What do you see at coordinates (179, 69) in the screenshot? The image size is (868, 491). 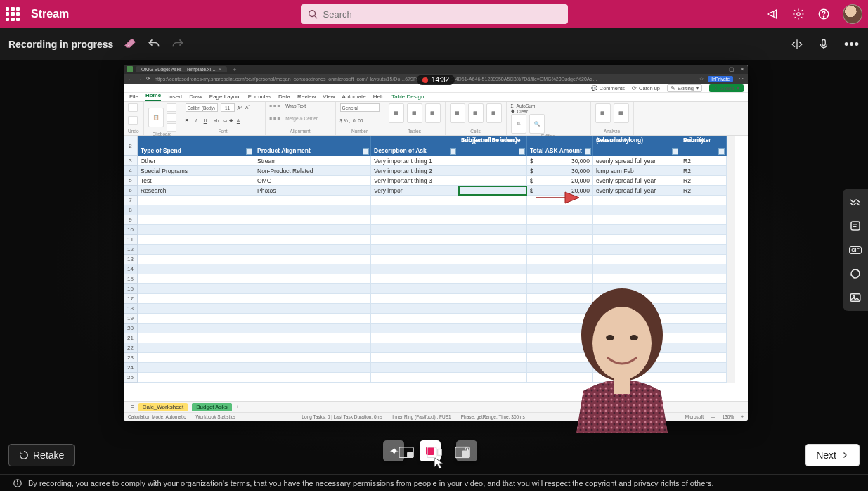 I see `tab-title: OMG Budget Asks - Template.xl…` at bounding box center [179, 69].